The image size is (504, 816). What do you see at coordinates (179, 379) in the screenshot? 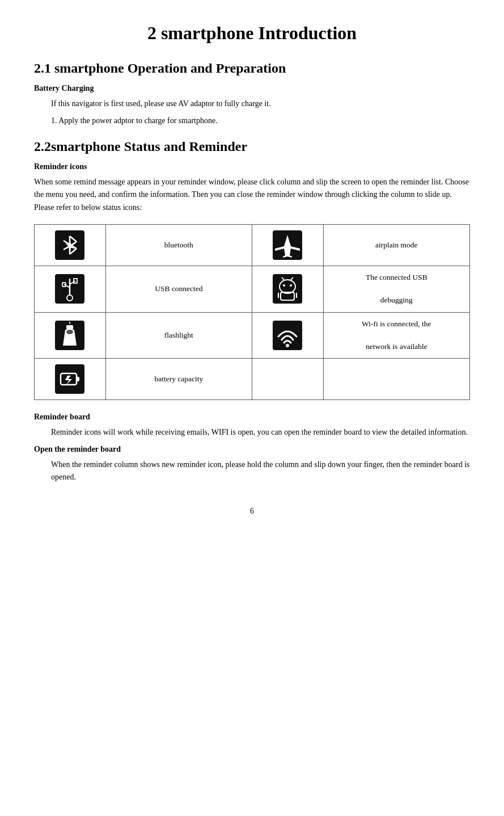
I see `battery-capacity-label: battery capacity` at bounding box center [179, 379].